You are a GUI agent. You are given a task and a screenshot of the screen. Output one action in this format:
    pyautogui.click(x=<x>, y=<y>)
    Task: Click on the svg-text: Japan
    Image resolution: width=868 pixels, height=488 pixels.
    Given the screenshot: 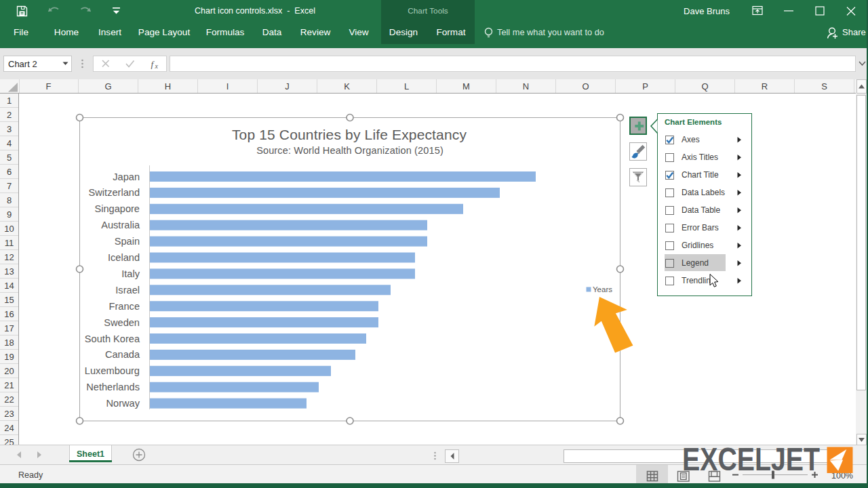 What is the action you would take?
    pyautogui.click(x=126, y=177)
    